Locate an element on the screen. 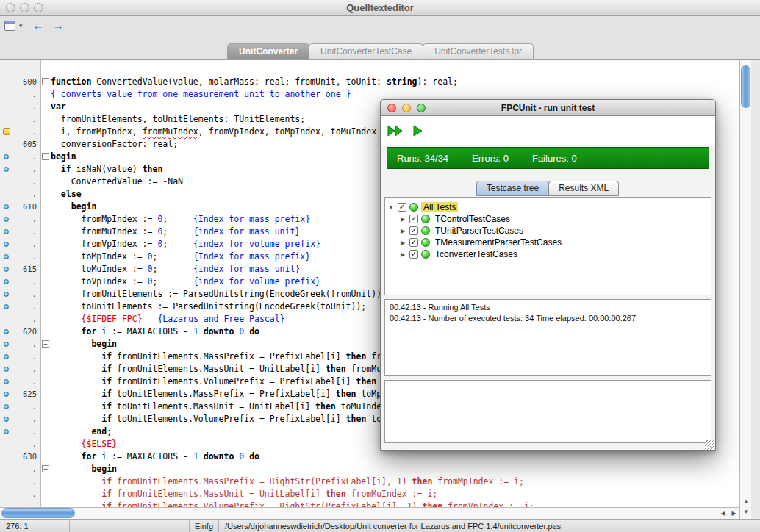  code-text: if fromUnitElements.MassUnit = UnitLabel… is located at coordinates (395, 494).